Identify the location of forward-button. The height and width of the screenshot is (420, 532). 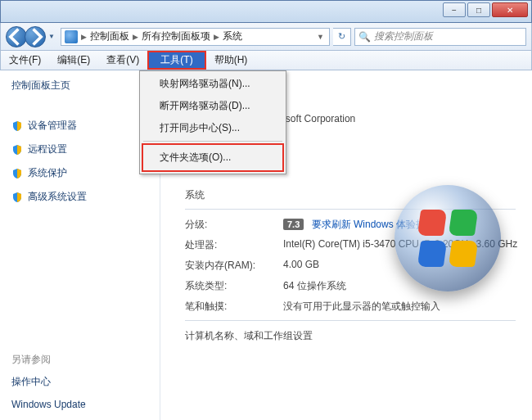
(35, 37).